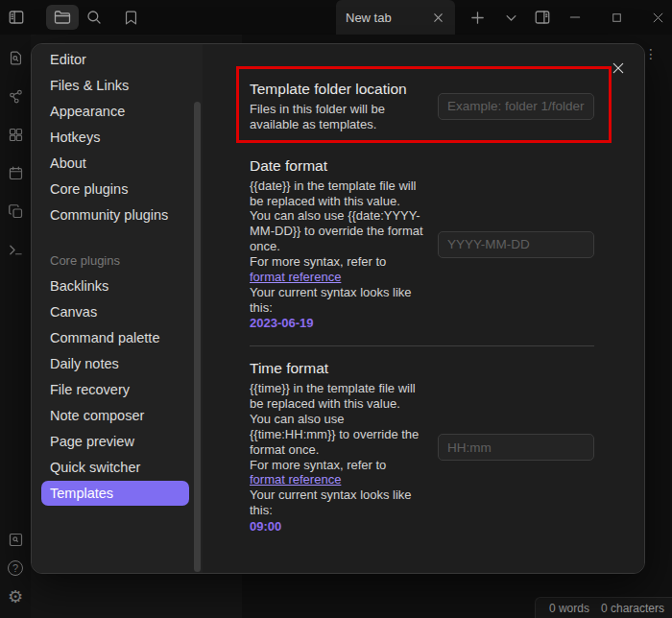 The height and width of the screenshot is (618, 672). Describe the element at coordinates (131, 17) in the screenshot. I see `bookmark-icon` at that location.